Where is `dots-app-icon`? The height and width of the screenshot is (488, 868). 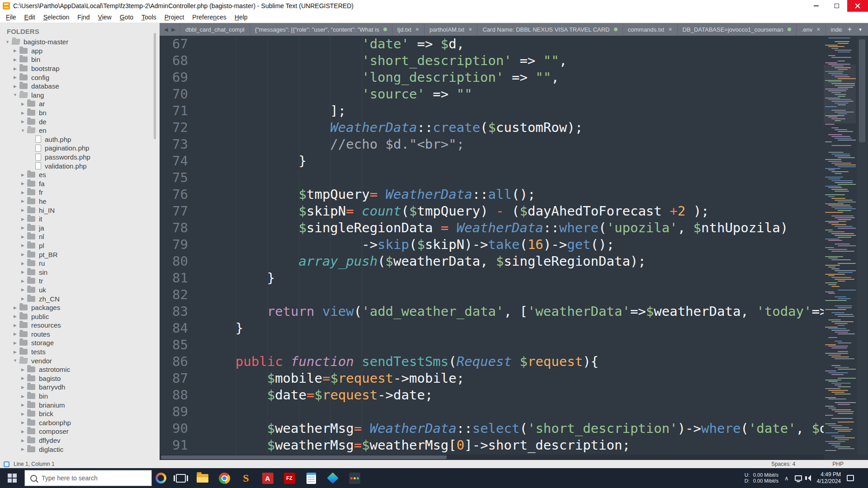 dots-app-icon is located at coordinates (354, 478).